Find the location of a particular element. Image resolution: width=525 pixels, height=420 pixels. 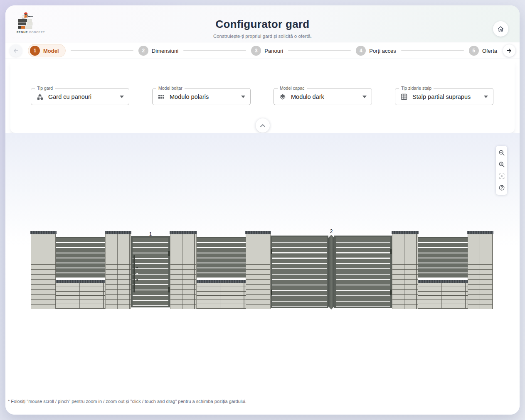

step-badge: 2 is located at coordinates (143, 51).